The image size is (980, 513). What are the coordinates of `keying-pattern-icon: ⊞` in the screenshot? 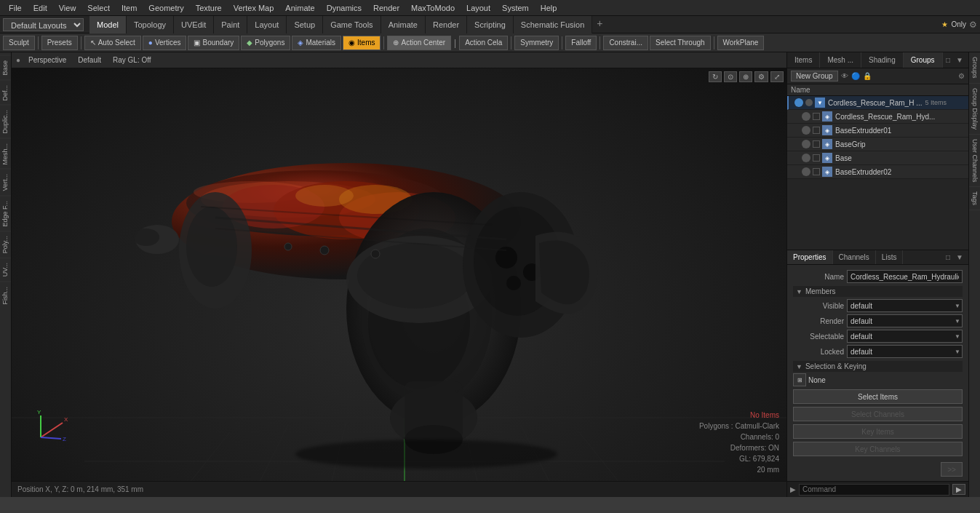 It's located at (800, 380).